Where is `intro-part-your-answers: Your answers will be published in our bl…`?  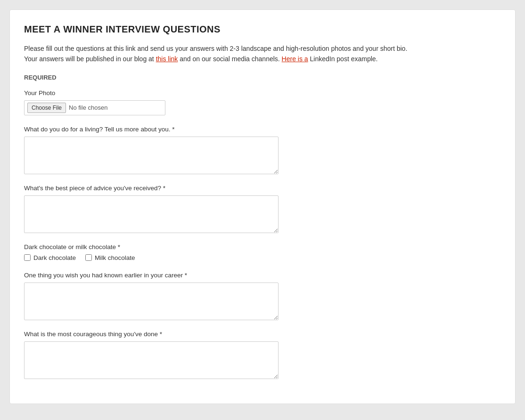
intro-part-your-answers: Your answers will be published in our bl… is located at coordinates (90, 59).